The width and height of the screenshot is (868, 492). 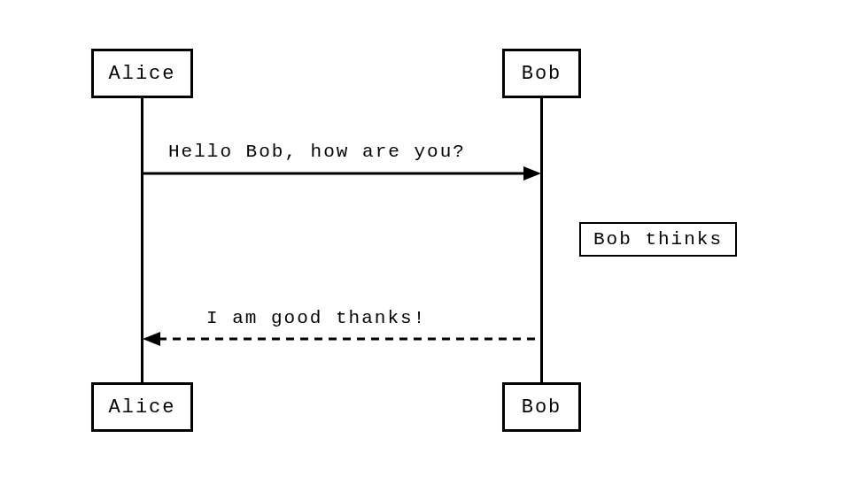 I want to click on participant-bob-bottom: Bob, so click(x=542, y=407).